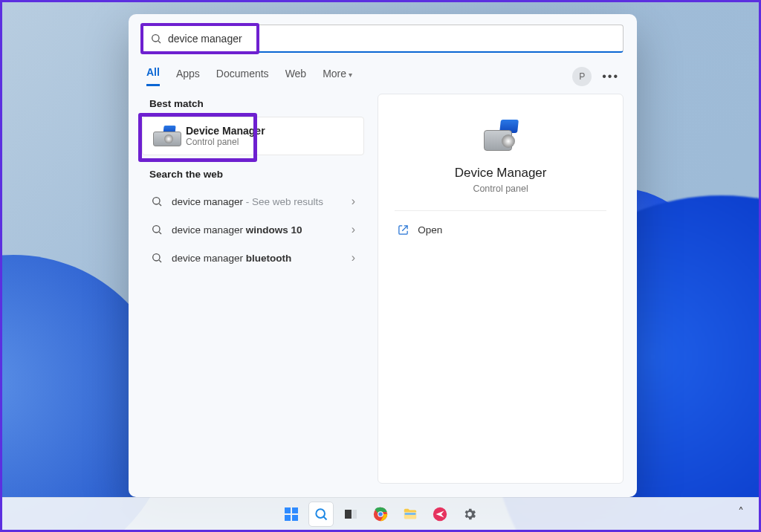 The width and height of the screenshot is (761, 532). I want to click on more-options-button: •••, so click(611, 77).